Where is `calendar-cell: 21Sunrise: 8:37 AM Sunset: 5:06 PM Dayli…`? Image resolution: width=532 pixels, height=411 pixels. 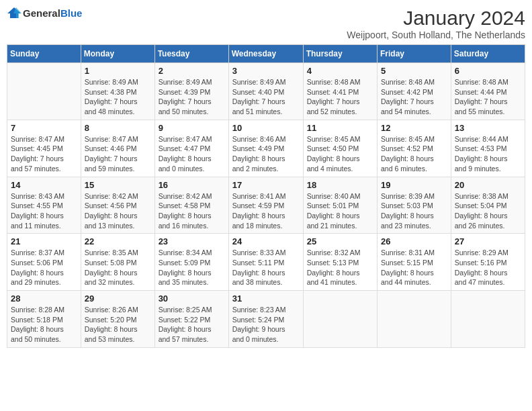
calendar-cell: 21Sunrise: 8:37 AM Sunset: 5:06 PM Dayli… is located at coordinates (44, 262).